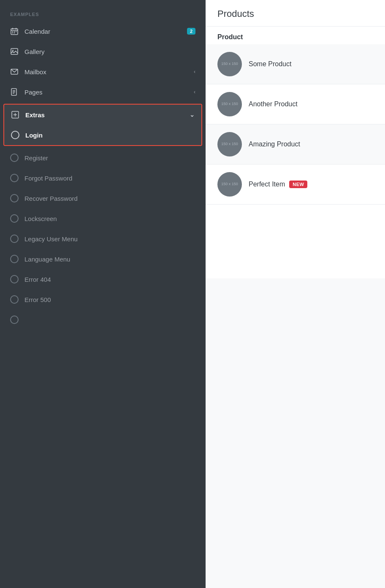 This screenshot has width=385, height=588. I want to click on sidebar-item-legacy-user-menu: Legacy User Menu, so click(103, 239).